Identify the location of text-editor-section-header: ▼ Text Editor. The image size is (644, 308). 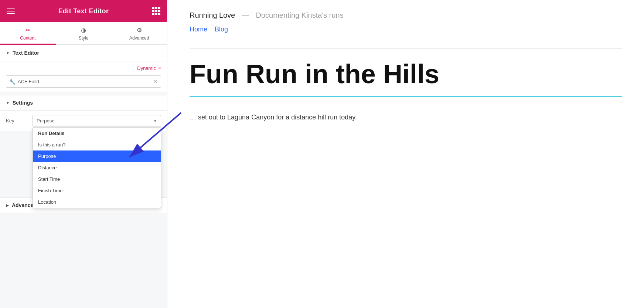
(84, 53).